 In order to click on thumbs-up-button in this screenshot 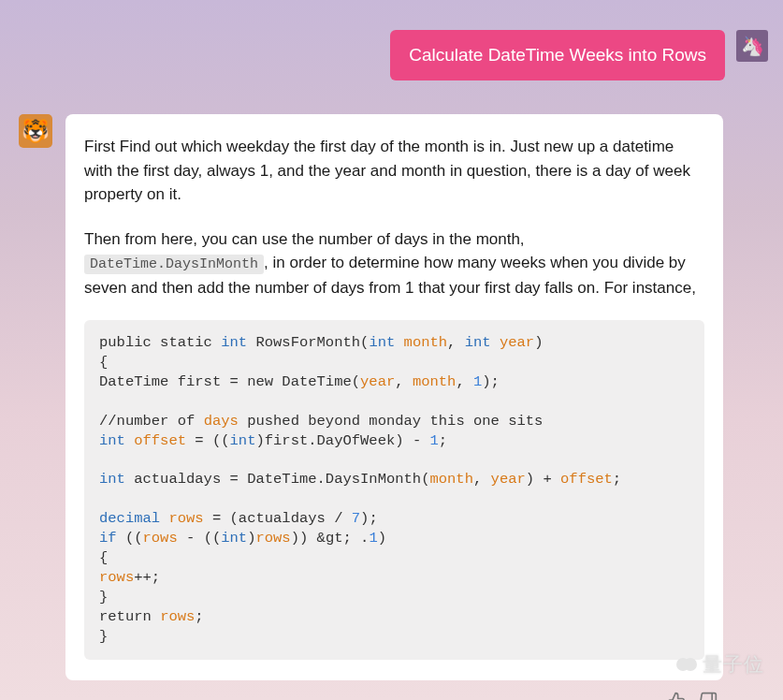, I will do `click(676, 694)`.